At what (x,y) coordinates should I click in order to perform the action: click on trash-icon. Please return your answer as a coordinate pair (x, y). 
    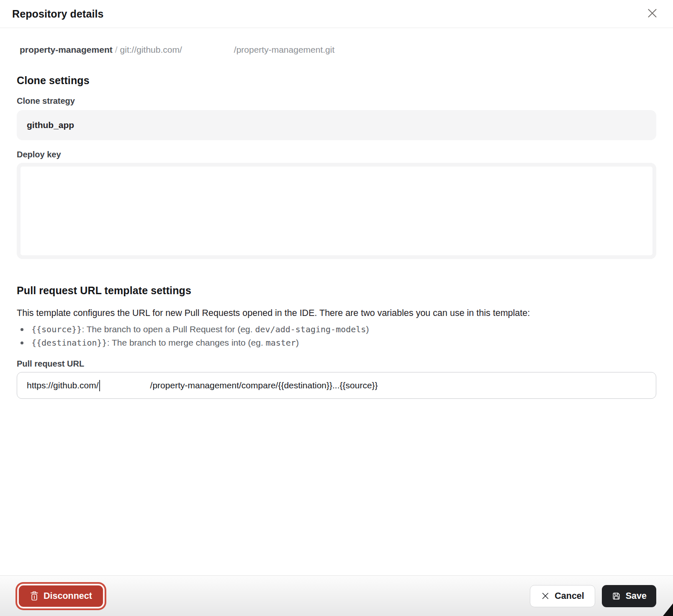
    Looking at the image, I should click on (34, 596).